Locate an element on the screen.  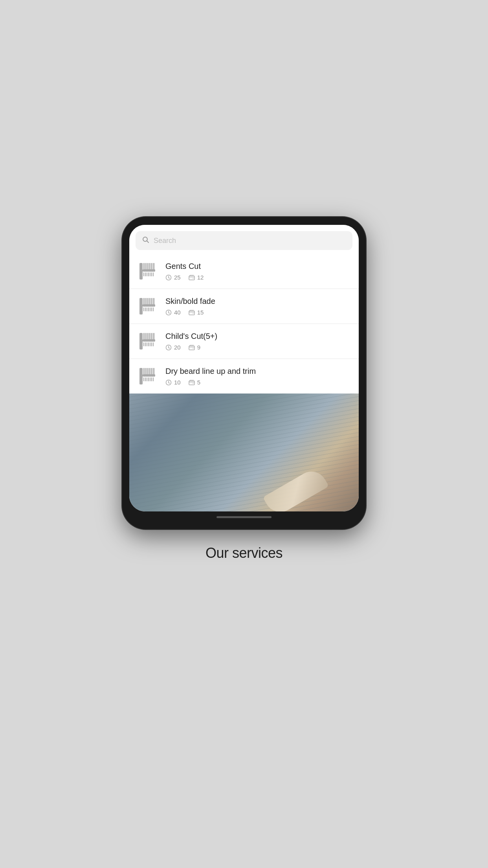
search-input: Search is located at coordinates (165, 241).